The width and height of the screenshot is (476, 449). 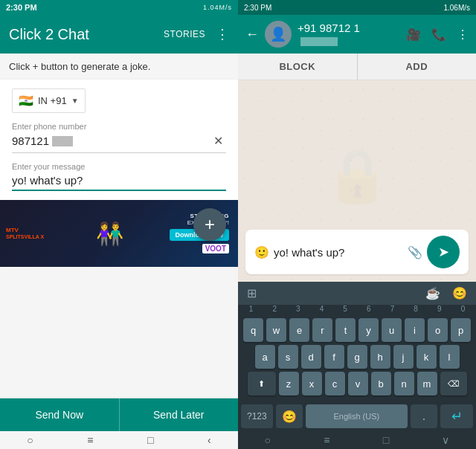 What do you see at coordinates (357, 384) in the screenshot?
I see `key-row-3: ⬆ z x c v b n m ⌫` at bounding box center [357, 384].